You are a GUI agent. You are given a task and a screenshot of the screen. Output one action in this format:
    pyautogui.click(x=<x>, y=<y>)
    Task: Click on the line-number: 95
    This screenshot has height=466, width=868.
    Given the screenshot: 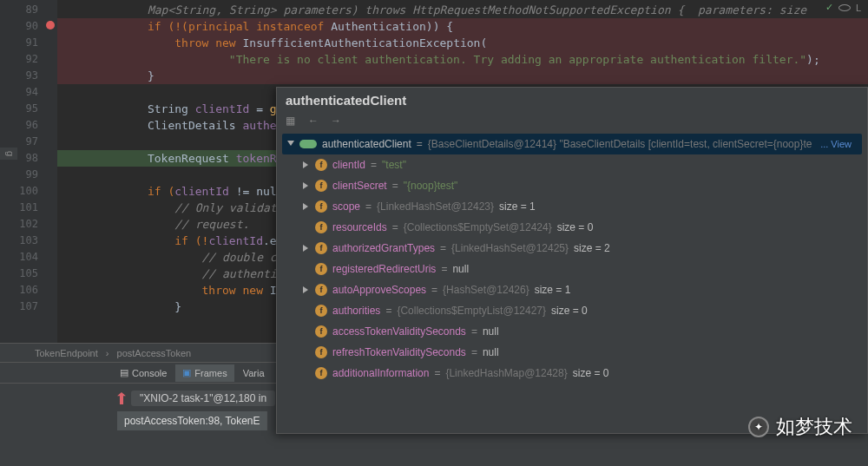 What is the action you would take?
    pyautogui.click(x=29, y=109)
    